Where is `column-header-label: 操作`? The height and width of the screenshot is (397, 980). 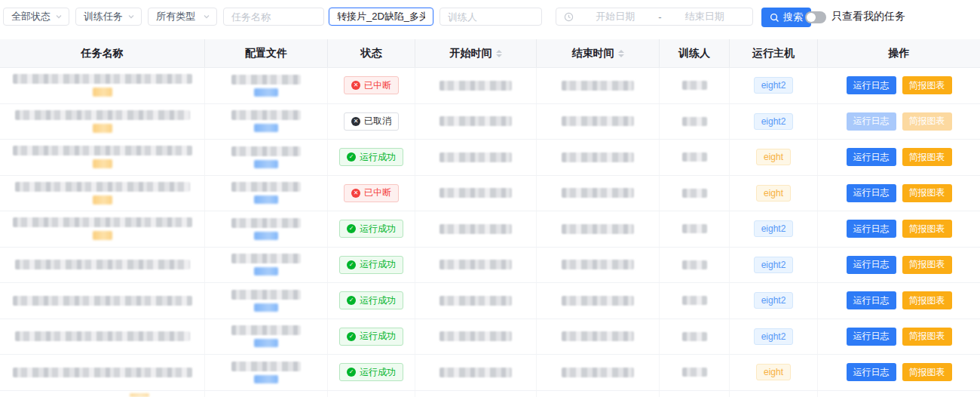
column-header-label: 操作 is located at coordinates (899, 54).